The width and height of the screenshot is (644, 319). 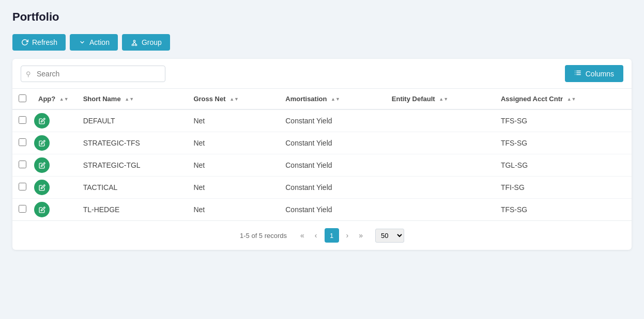 What do you see at coordinates (562, 99) in the screenshot?
I see `col-header-assigned-acct-cntr: Assigned Acct Cntr ▲▼` at bounding box center [562, 99].